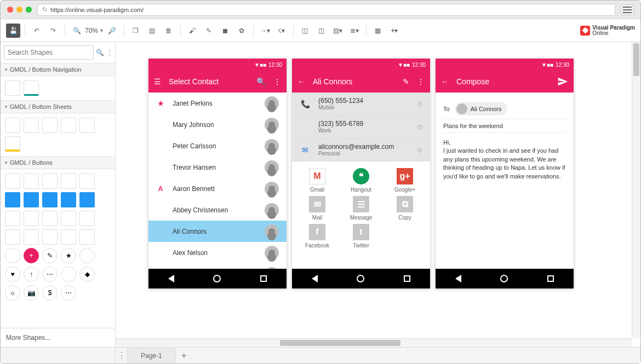 The height and width of the screenshot is (364, 641). I want to click on shape-cell: ☼, so click(13, 293).